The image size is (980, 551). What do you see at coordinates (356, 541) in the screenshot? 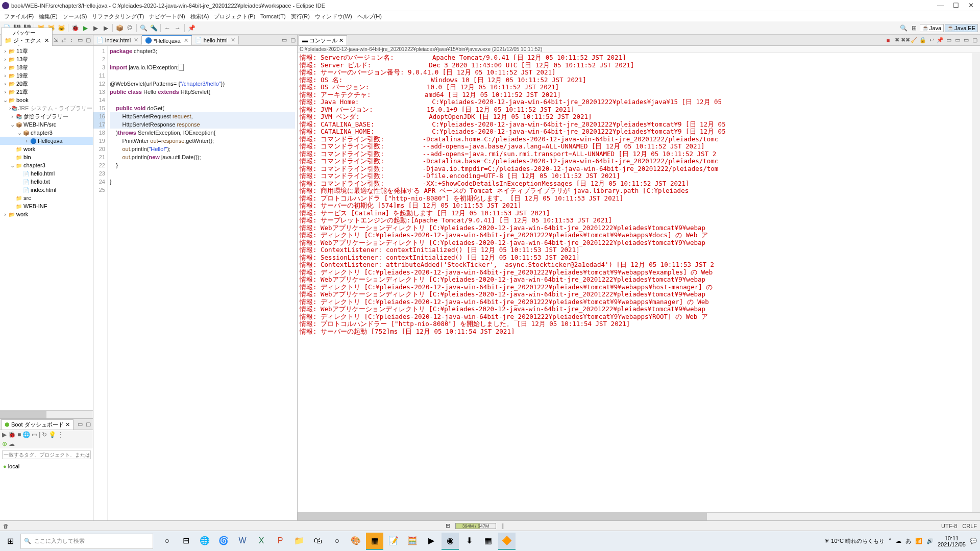
I see `paint-icon: 🎨` at bounding box center [356, 541].